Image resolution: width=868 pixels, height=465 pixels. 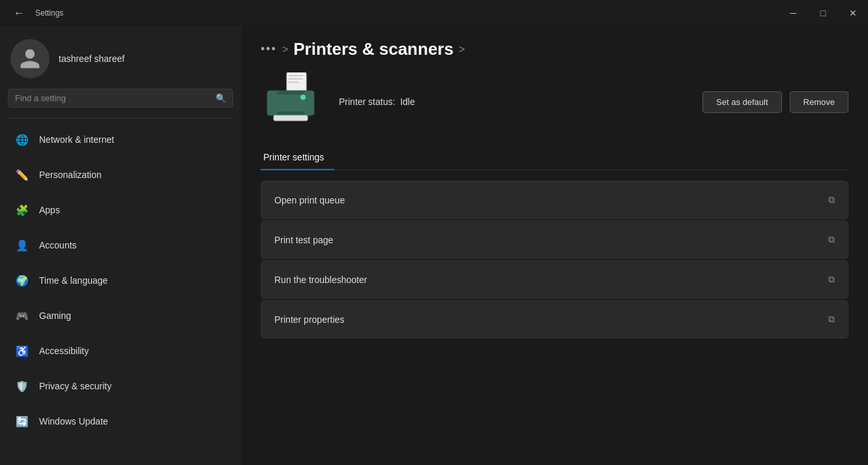 I want to click on titlebar-controls: ─ □ ✕, so click(x=823, y=13).